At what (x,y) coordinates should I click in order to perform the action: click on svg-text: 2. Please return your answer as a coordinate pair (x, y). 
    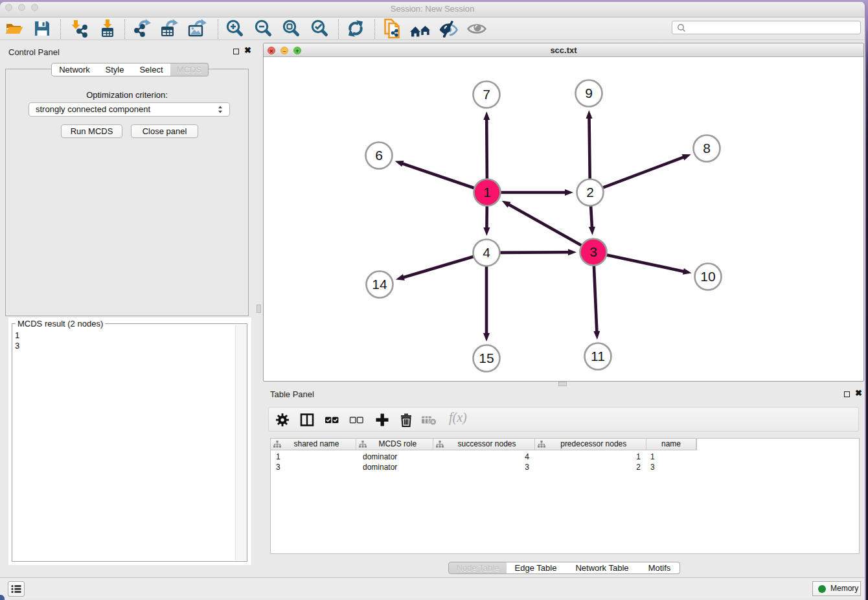
    Looking at the image, I should click on (590, 192).